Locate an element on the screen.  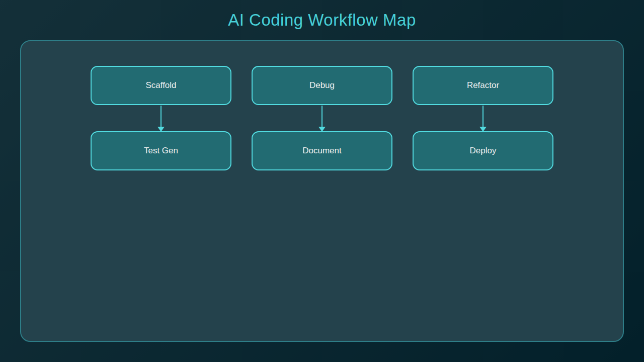
flow-node-refactor: Refactor is located at coordinates (483, 85).